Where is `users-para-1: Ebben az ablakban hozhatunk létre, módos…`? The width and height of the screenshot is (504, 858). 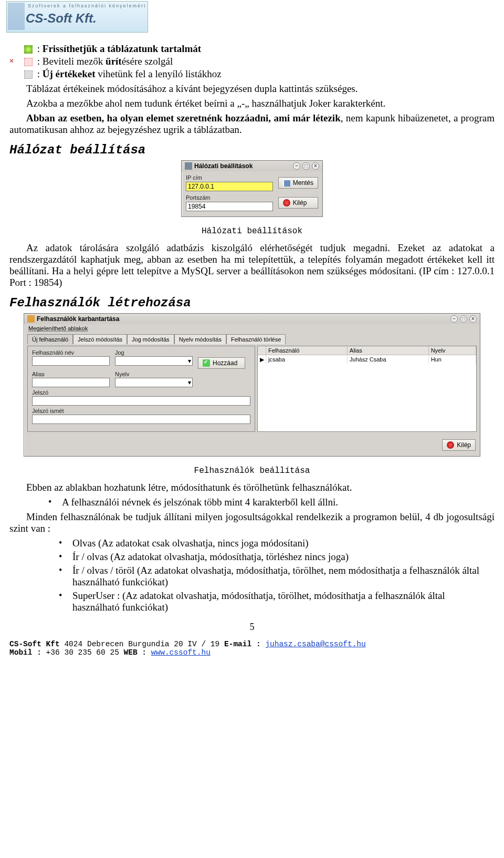 users-para-1: Ebben az ablakban hozhatunk létre, módos… is located at coordinates (252, 488).